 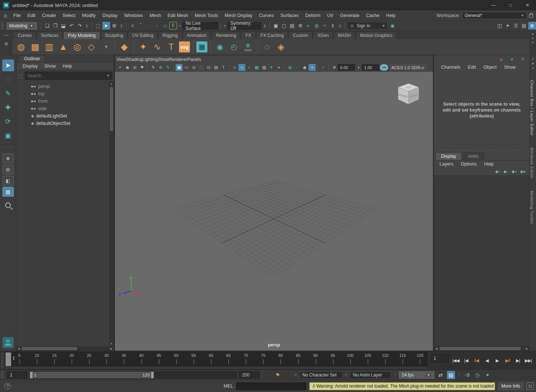 I want to click on shelf-overflow-icon: ●, so click(x=533, y=38).